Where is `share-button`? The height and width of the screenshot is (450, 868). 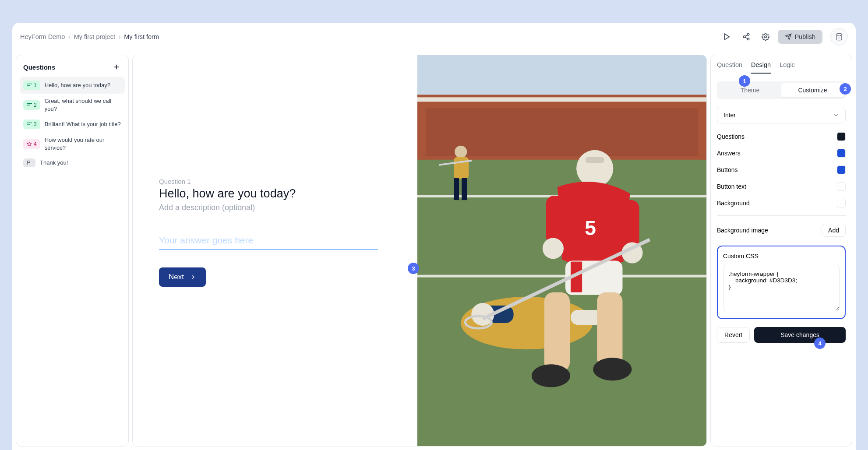
share-button is located at coordinates (746, 37).